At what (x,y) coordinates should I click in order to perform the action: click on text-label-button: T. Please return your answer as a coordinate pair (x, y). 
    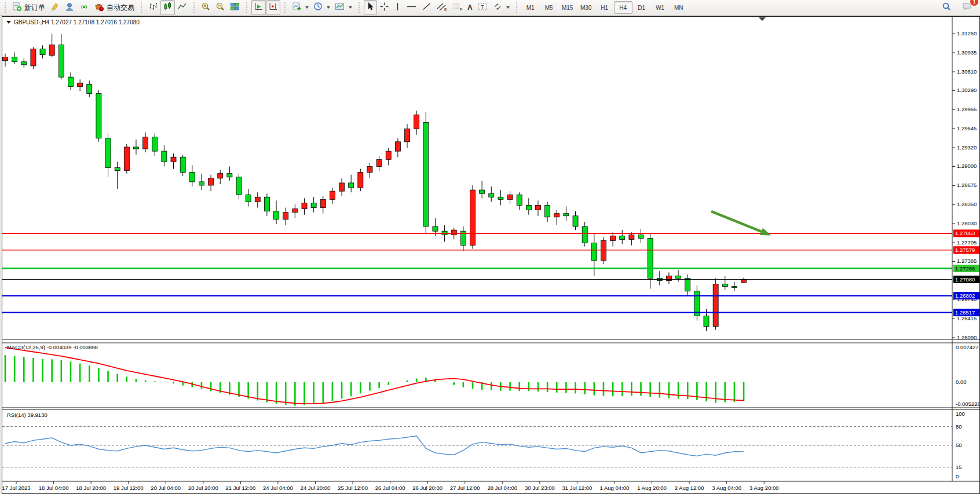
    Looking at the image, I should click on (483, 8).